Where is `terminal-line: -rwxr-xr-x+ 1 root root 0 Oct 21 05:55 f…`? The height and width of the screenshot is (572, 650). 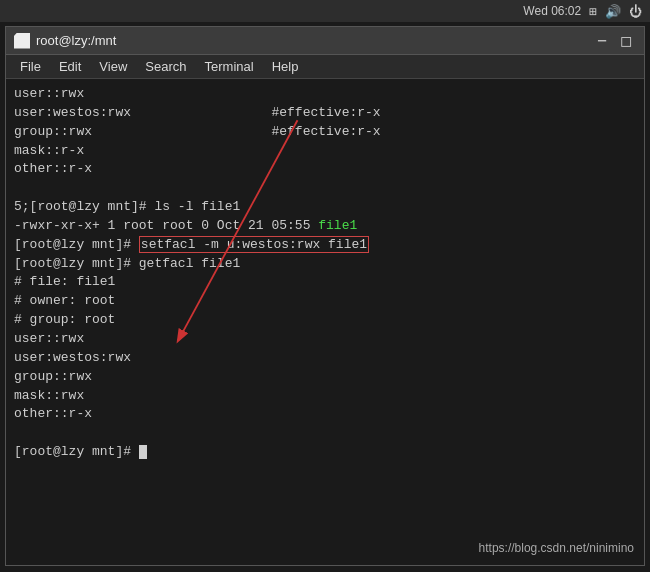
terminal-line: -rwxr-xr-x+ 1 root root 0 Oct 21 05:55 f… is located at coordinates (325, 226).